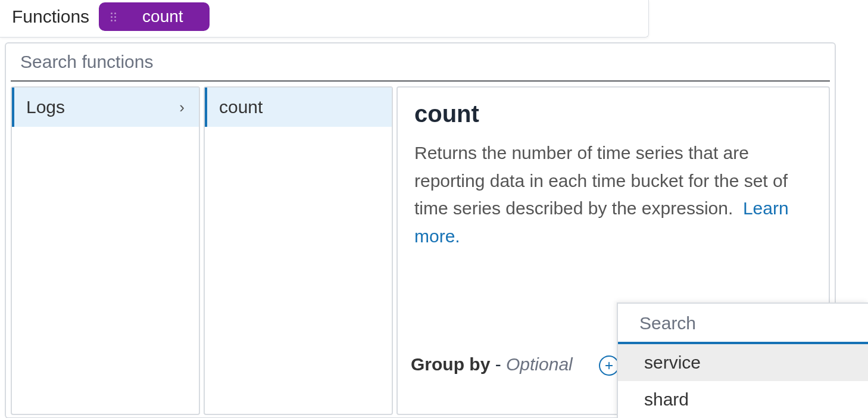  I want to click on group-by-popover: service shard, so click(742, 360).